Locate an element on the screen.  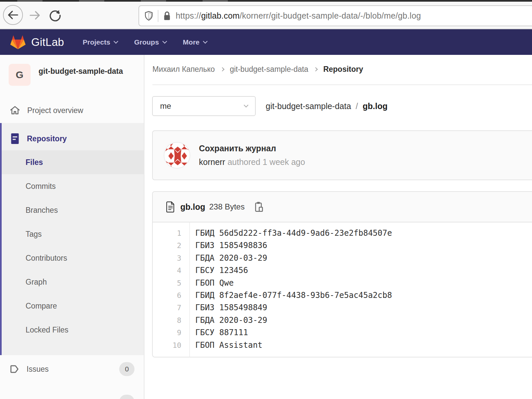
project-header: G git-budget-sample-data is located at coordinates (72, 70).